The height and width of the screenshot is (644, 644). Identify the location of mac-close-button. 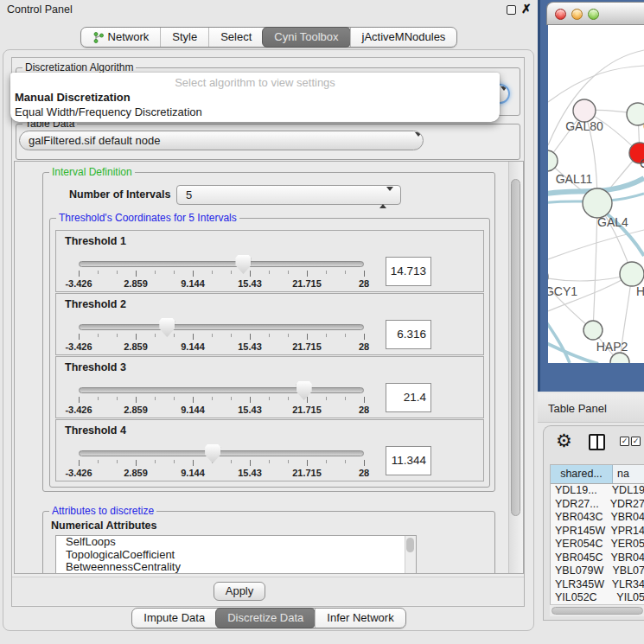
(560, 14).